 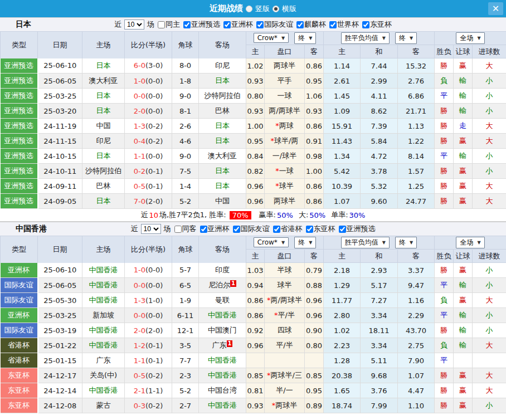 What do you see at coordinates (314, 256) in the screenshot?
I see `col-odds-away: 客` at bounding box center [314, 256].